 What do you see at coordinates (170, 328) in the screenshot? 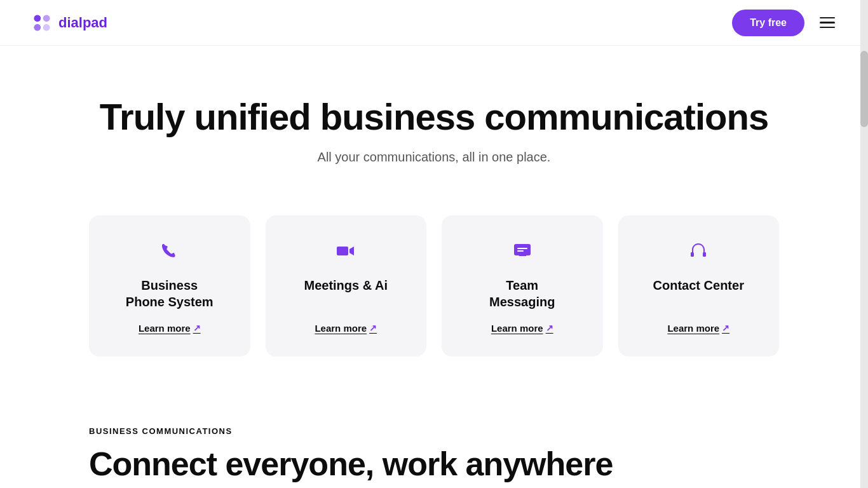
I see `card-business-phone-learn-more: Learn more ↗` at bounding box center [170, 328].